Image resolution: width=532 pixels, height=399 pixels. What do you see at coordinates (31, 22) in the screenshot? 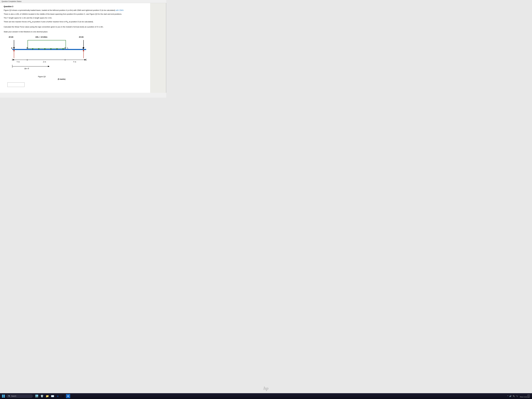
I see `sub-a: A` at bounding box center [31, 22].